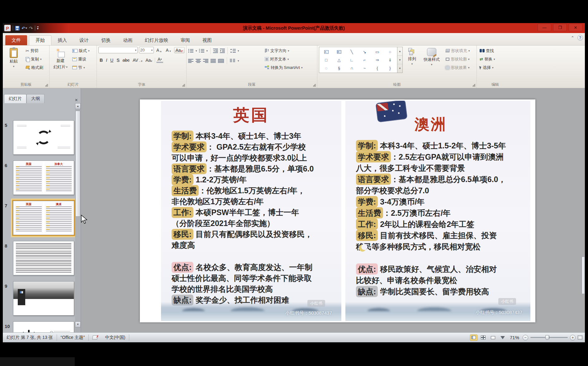 This screenshot has height=366, width=588. I want to click on distribute-button, so click(221, 61).